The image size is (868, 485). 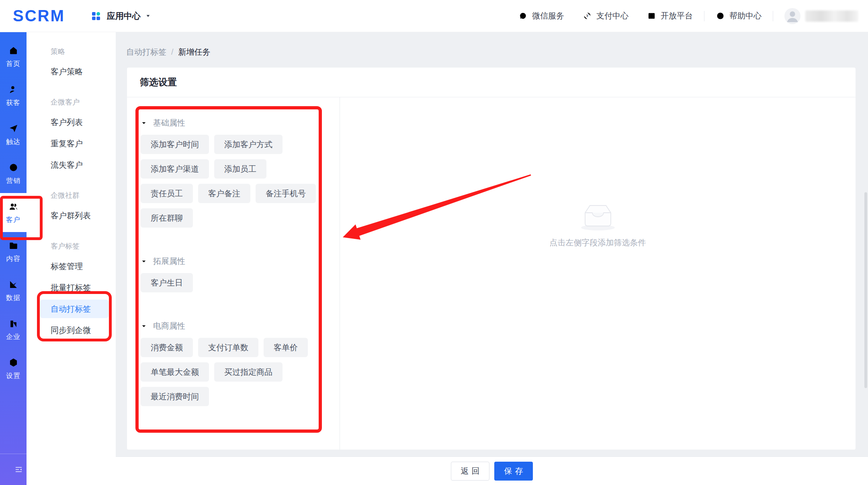 What do you see at coordinates (231, 397) in the screenshot?
I see `field-row: 最近消费时间` at bounding box center [231, 397].